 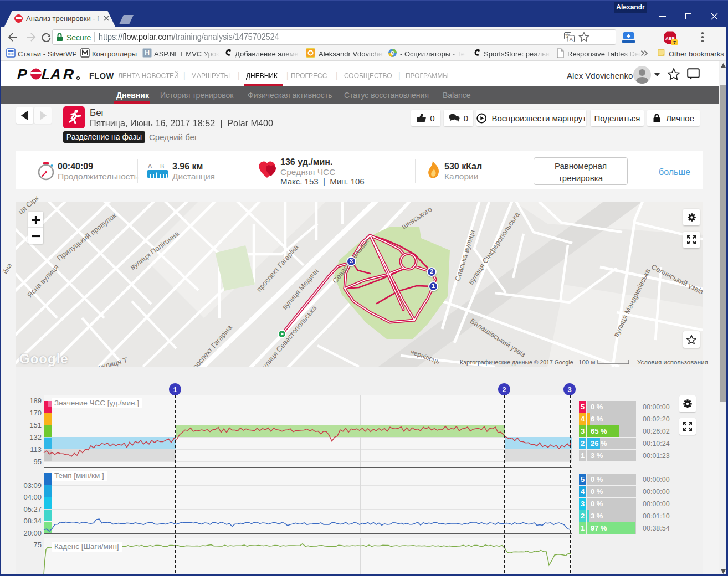 What do you see at coordinates (69, 74) in the screenshot?
I see `svg-text: R` at bounding box center [69, 74].